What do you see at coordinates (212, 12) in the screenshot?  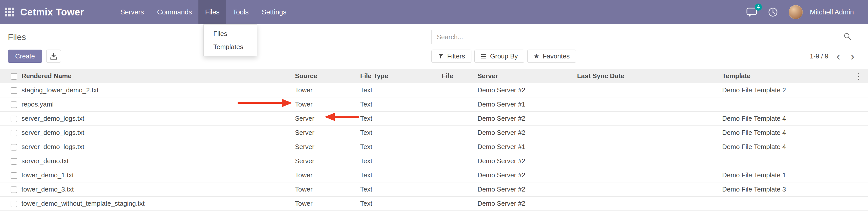 I see `menu-files: Files` at bounding box center [212, 12].